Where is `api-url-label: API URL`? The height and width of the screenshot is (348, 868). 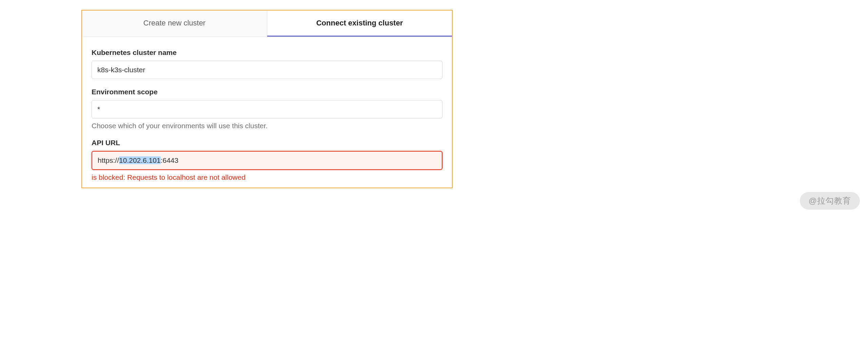
api-url-label: API URL is located at coordinates (267, 143).